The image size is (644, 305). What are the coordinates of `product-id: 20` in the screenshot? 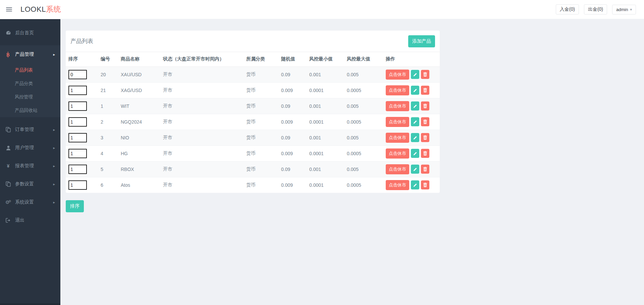 It's located at (108, 75).